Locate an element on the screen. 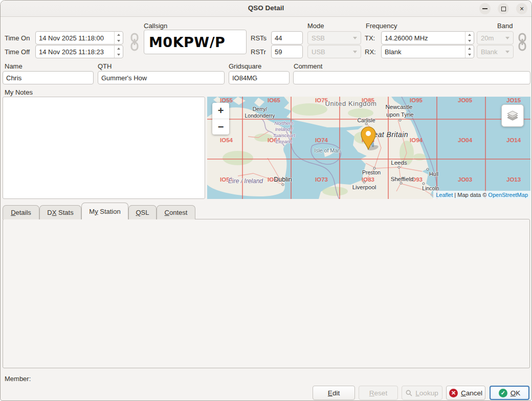 The image size is (532, 401). zoom-in-button: + is located at coordinates (221, 110).